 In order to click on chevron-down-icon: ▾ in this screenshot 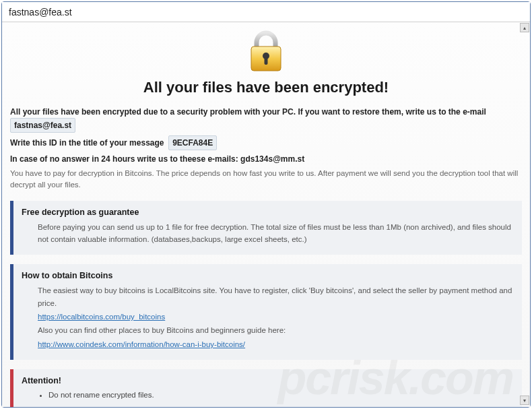, I will do `click(525, 400)`.